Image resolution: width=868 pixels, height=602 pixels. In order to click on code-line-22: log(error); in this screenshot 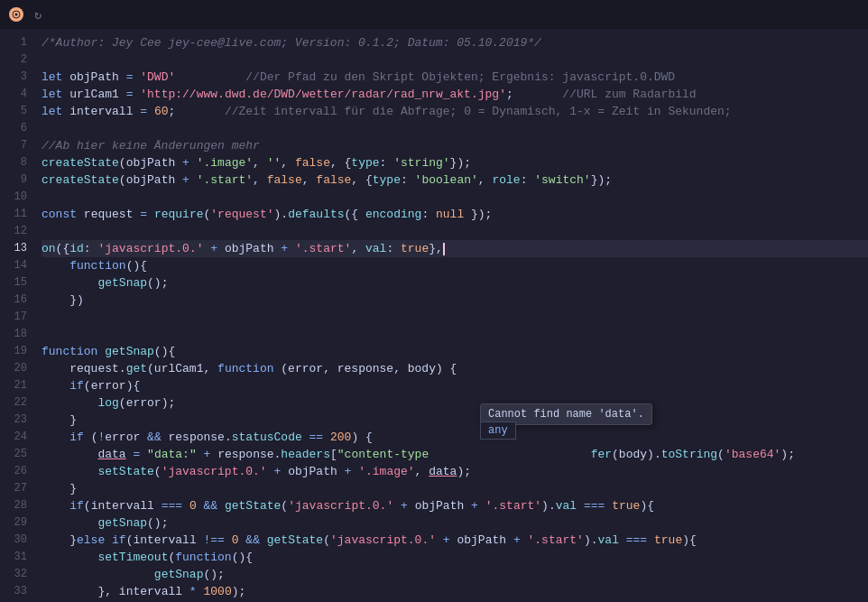, I will do `click(455, 403)`.